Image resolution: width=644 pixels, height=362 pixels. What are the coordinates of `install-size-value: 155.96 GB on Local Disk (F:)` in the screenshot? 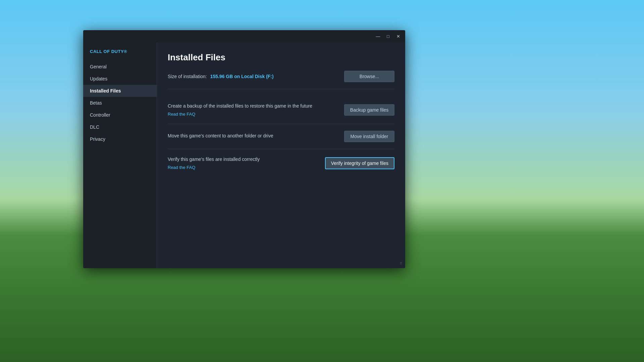 It's located at (242, 76).